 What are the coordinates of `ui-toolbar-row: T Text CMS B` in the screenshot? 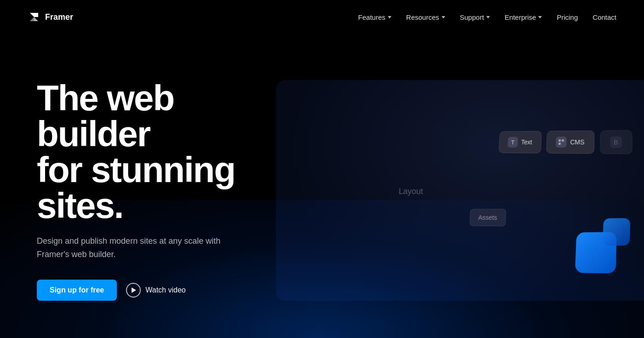 It's located at (566, 142).